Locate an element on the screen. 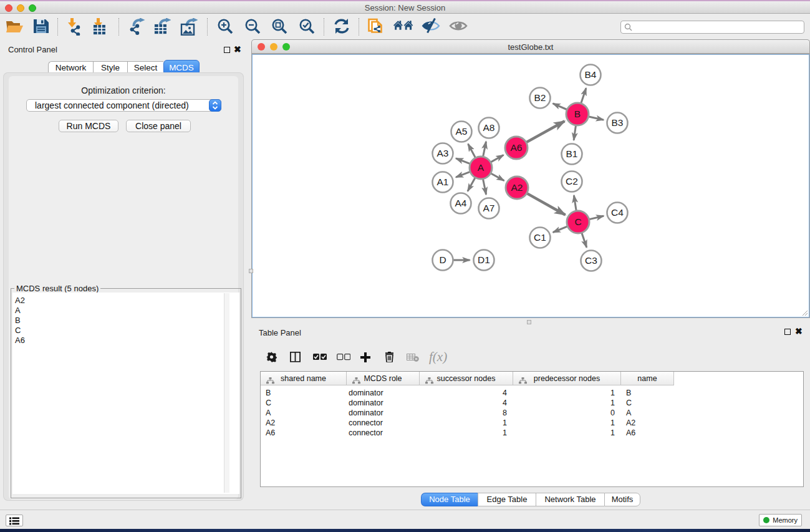 This screenshot has width=810, height=532. svg-text: A6 is located at coordinates (516, 147).